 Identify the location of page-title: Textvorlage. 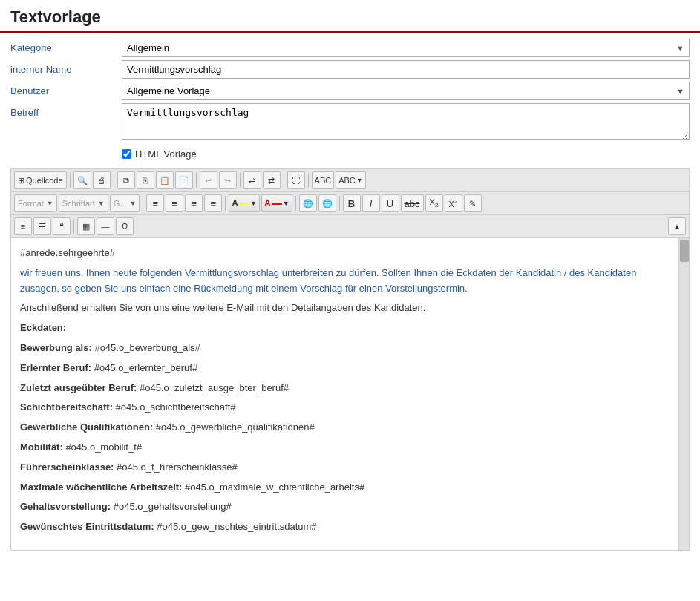
(56, 16).